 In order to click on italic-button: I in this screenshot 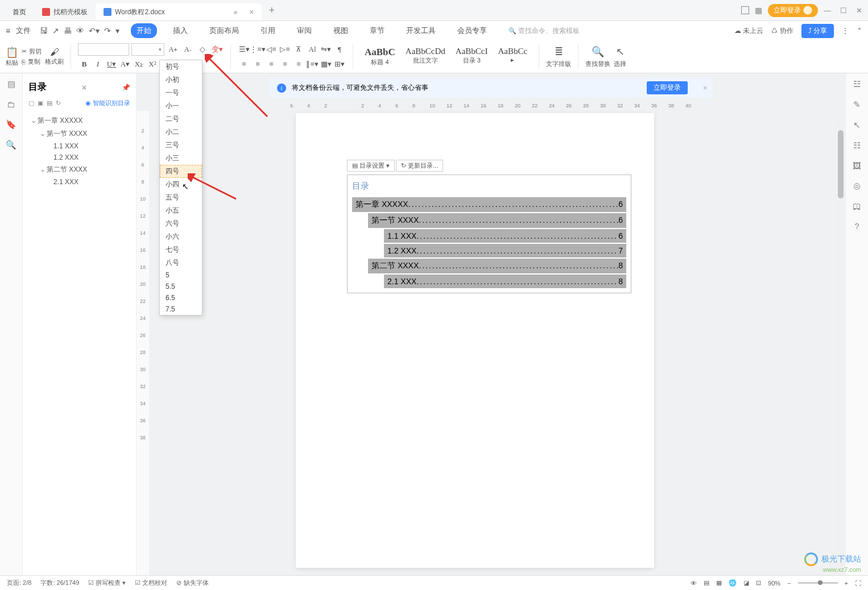, I will do `click(98, 64)`.